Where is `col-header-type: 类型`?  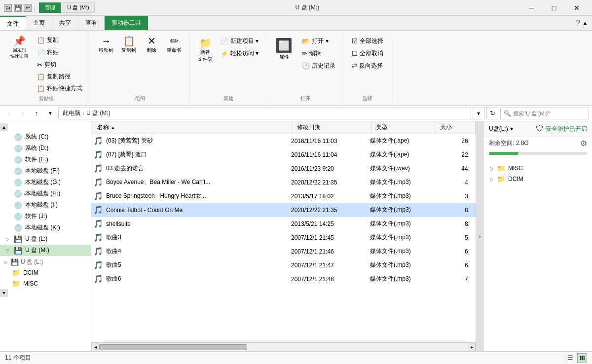
col-header-type: 类型 is located at coordinates (404, 127).